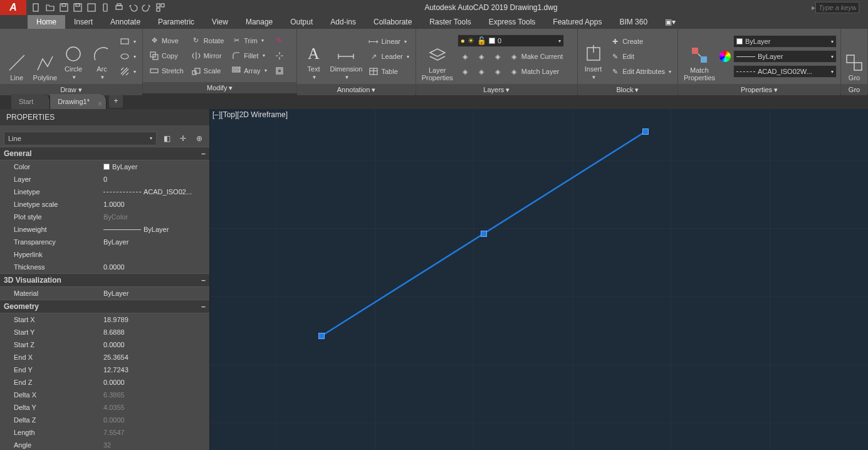 Image resolution: width=868 pixels, height=450 pixels. What do you see at coordinates (176, 22) in the screenshot?
I see `tab-parametric: Parametric` at bounding box center [176, 22].